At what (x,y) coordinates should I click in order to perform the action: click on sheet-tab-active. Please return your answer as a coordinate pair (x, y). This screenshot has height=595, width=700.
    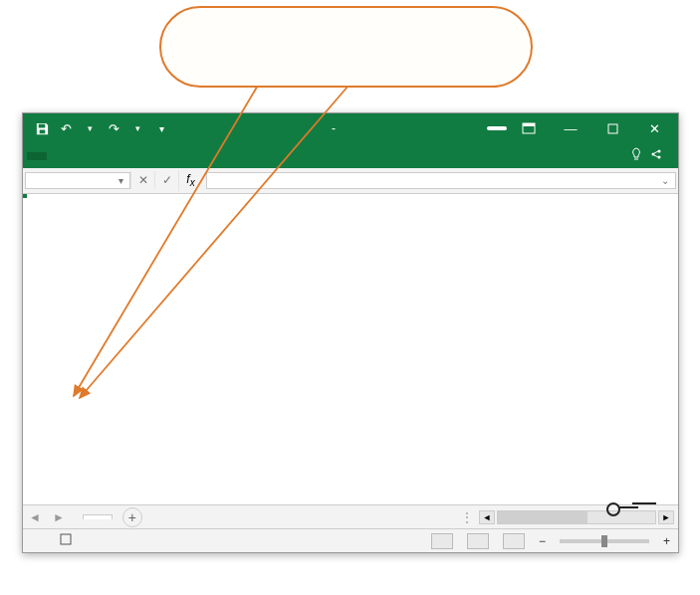
    Looking at the image, I should click on (98, 517).